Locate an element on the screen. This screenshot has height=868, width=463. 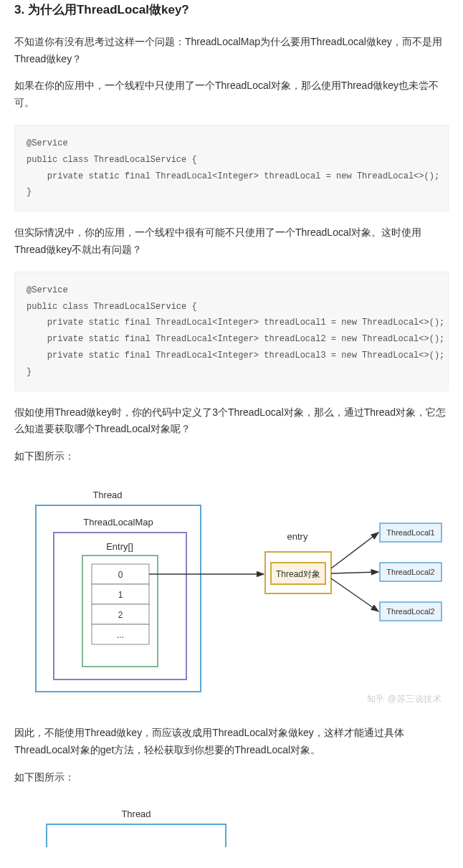
threadlocalmap-label: ThreadLocalMap is located at coordinates (118, 522).